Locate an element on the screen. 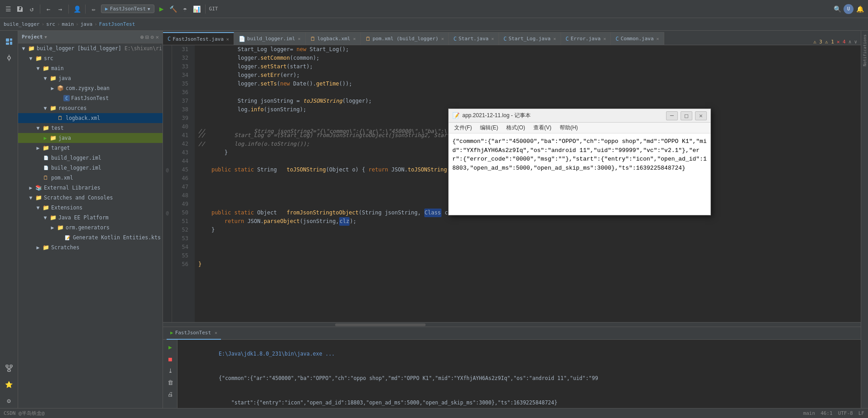  right-sidebar-label: Notifications is located at coordinates (865, 50).